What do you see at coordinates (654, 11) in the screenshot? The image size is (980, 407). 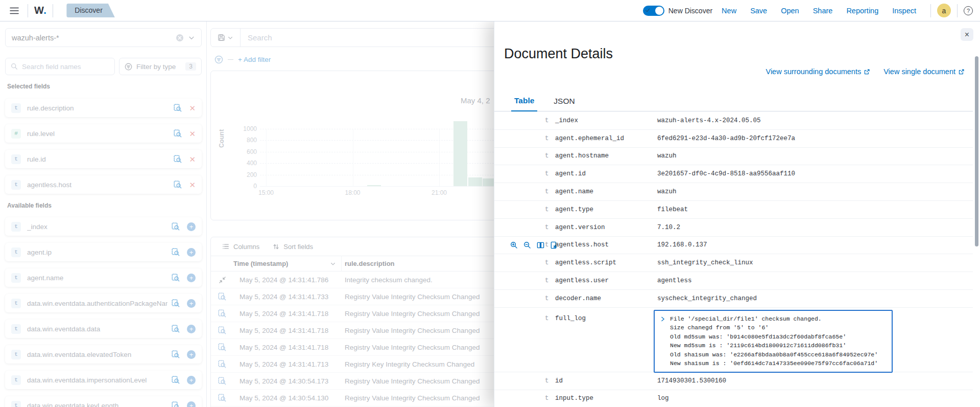 I see `new-discover-toggle` at bounding box center [654, 11].